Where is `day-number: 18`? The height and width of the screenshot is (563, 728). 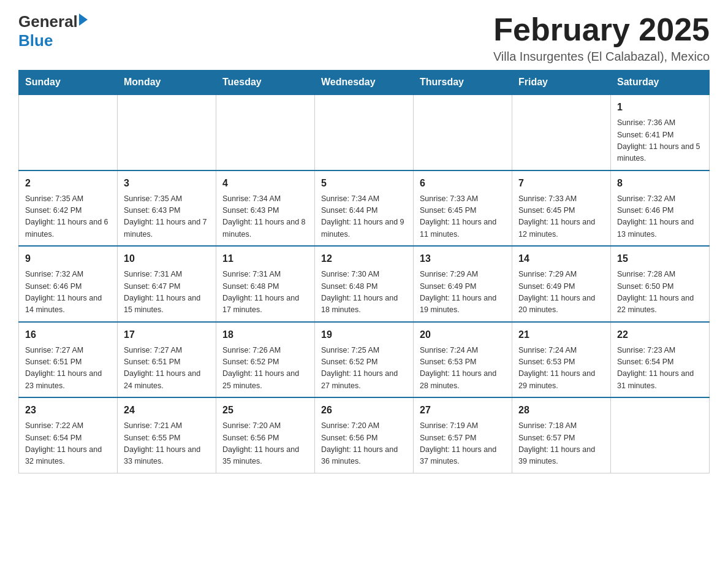
day-number: 18 is located at coordinates (265, 335).